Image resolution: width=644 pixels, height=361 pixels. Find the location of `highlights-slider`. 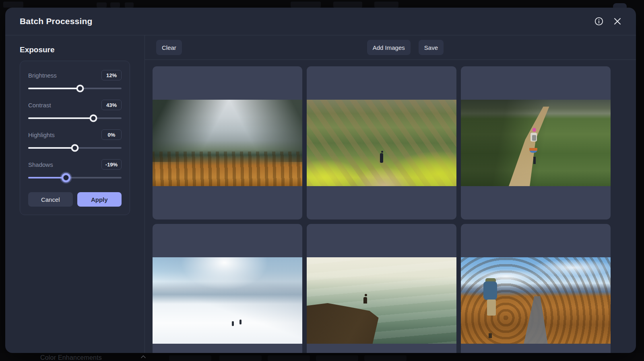

highlights-slider is located at coordinates (75, 148).